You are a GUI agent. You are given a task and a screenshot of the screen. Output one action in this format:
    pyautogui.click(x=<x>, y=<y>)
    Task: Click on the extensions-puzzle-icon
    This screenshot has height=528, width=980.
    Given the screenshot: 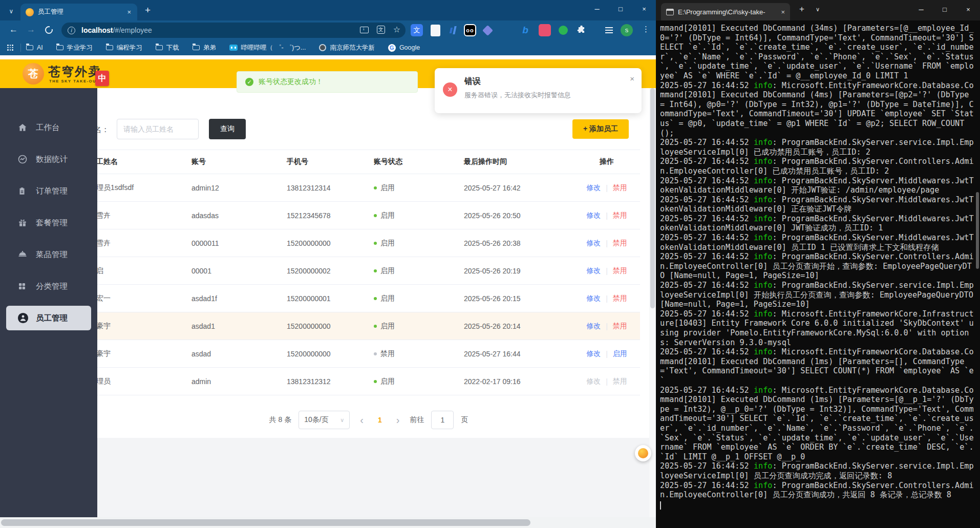 What is the action you would take?
    pyautogui.click(x=582, y=30)
    